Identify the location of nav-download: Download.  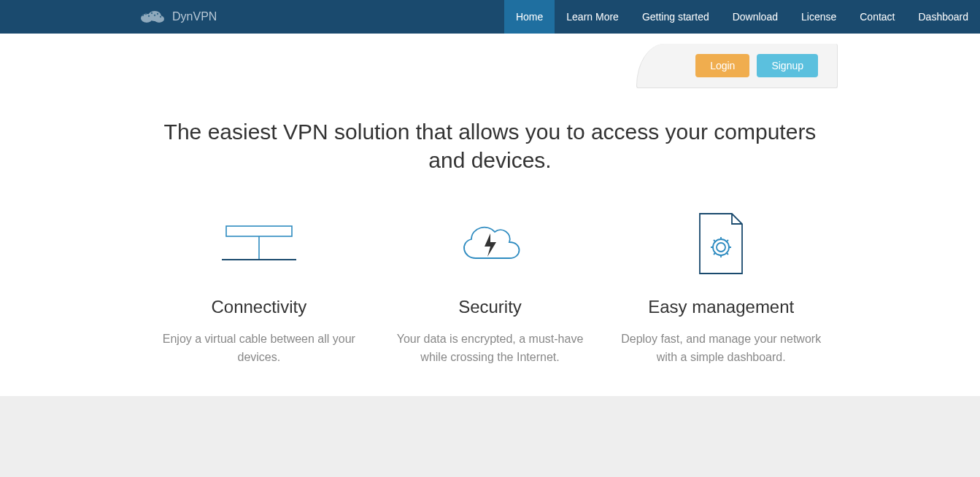
(755, 17).